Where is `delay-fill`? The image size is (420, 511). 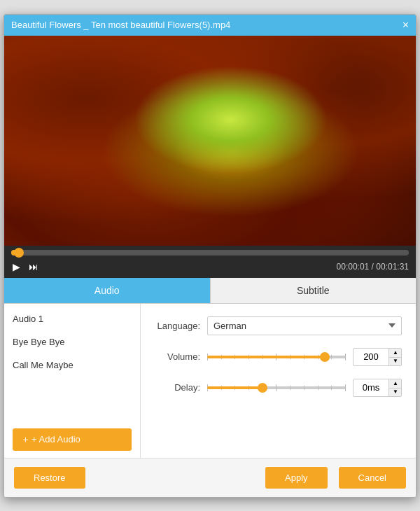
delay-fill is located at coordinates (235, 388).